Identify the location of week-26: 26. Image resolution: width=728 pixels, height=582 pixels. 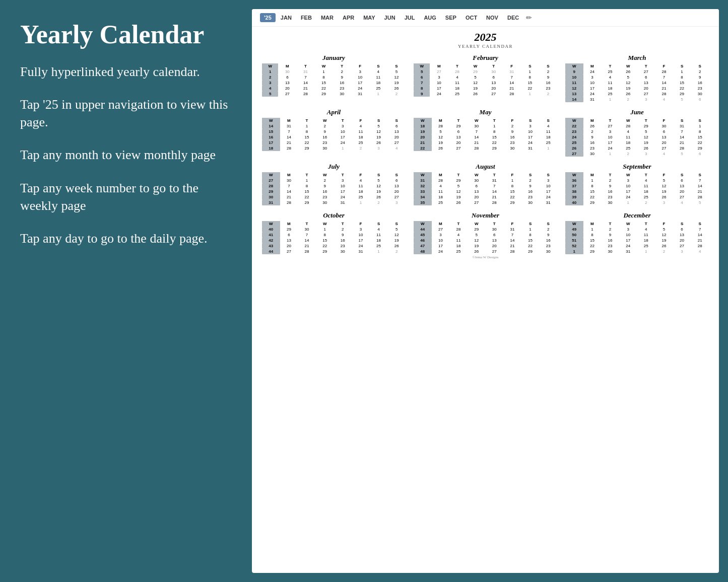
(574, 148).